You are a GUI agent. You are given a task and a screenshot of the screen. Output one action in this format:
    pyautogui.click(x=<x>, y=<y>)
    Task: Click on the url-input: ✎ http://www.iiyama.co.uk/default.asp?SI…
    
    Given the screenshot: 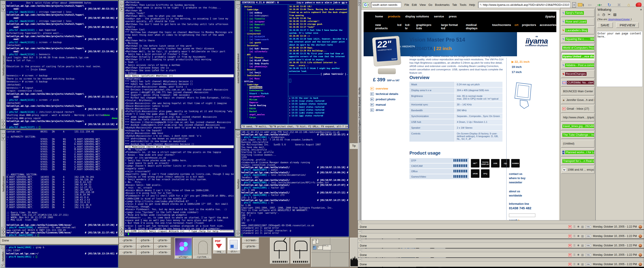 What is the action you would take?
    pyautogui.click(x=524, y=5)
    